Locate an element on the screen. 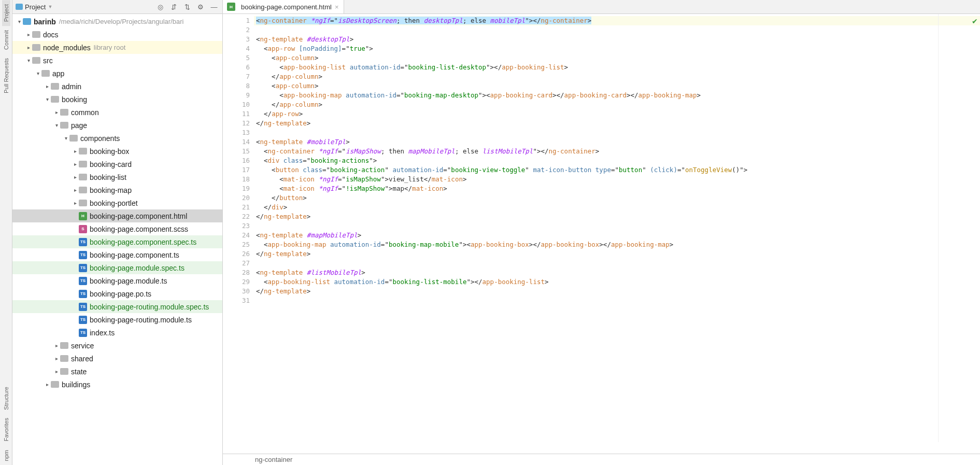 This screenshot has width=980, height=465. fold-gutter is located at coordinates (231, 234).